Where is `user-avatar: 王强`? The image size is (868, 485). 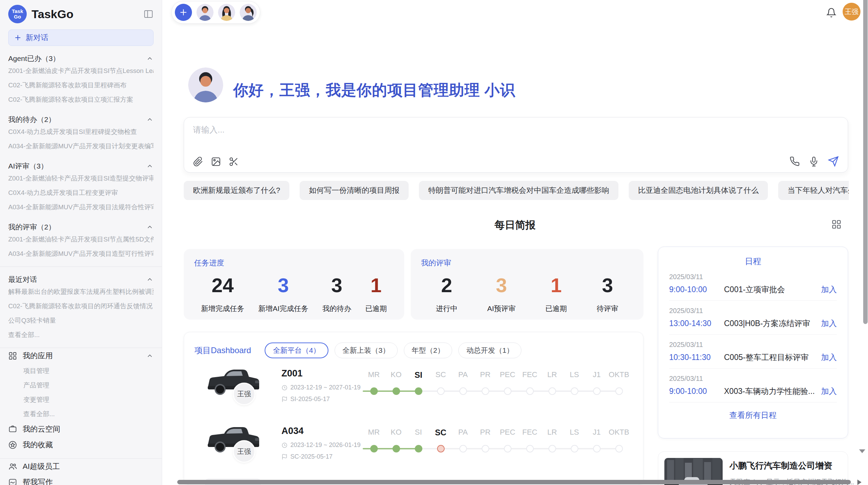 user-avatar: 王强 is located at coordinates (852, 12).